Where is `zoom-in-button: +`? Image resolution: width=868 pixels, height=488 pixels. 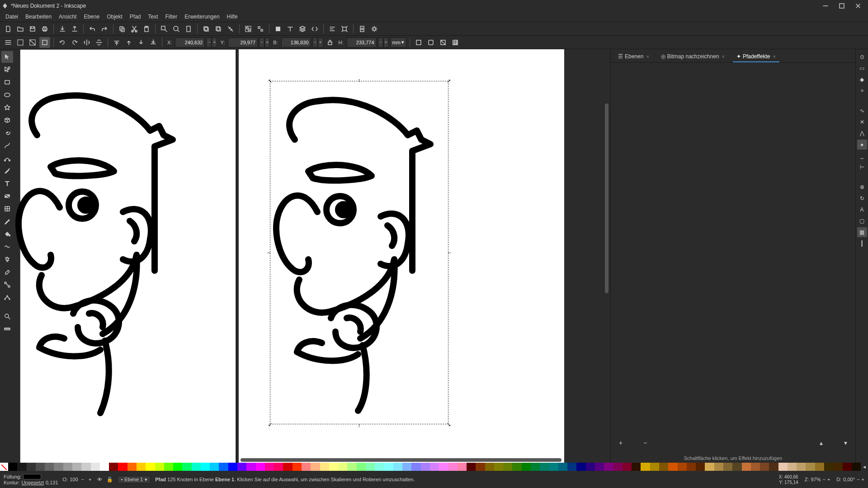
zoom-in-button: + is located at coordinates (829, 479).